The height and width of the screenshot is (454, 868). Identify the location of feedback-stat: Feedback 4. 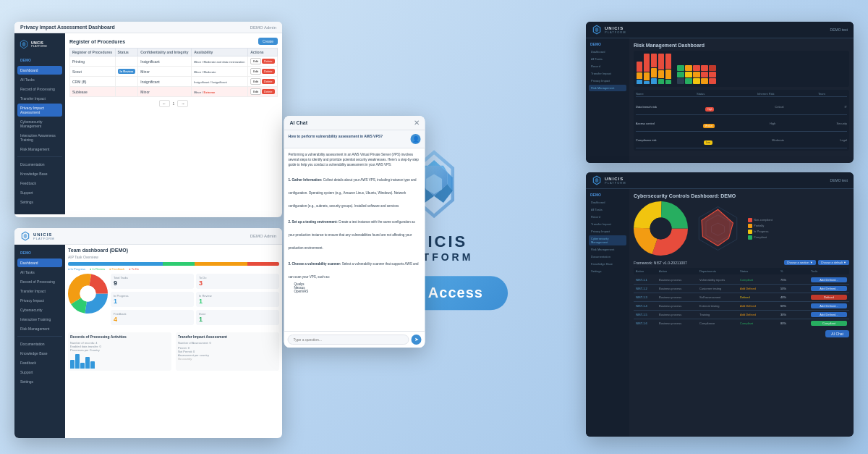
(152, 317).